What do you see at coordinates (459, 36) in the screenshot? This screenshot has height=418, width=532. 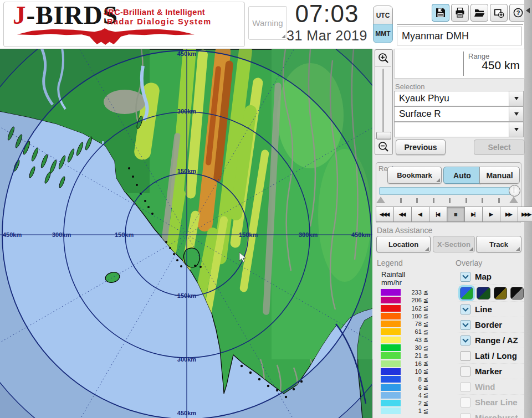 I see `station-name-field: Myanmar DMH` at bounding box center [459, 36].